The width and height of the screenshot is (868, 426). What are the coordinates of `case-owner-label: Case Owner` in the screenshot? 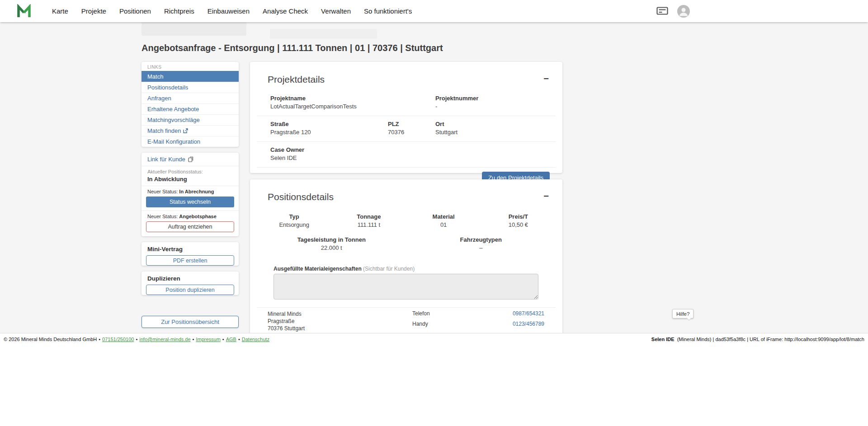 It's located at (288, 150).